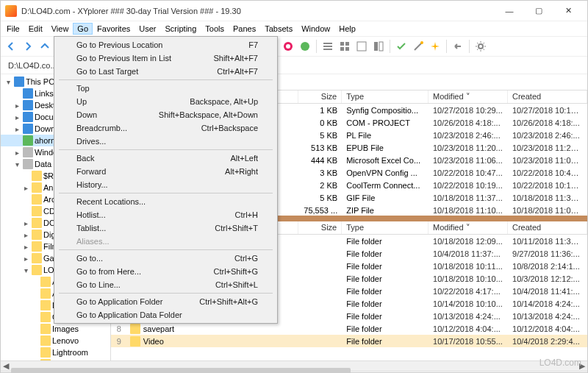  Describe the element at coordinates (35, 29) in the screenshot. I see `menu-edit: Edit` at that location.